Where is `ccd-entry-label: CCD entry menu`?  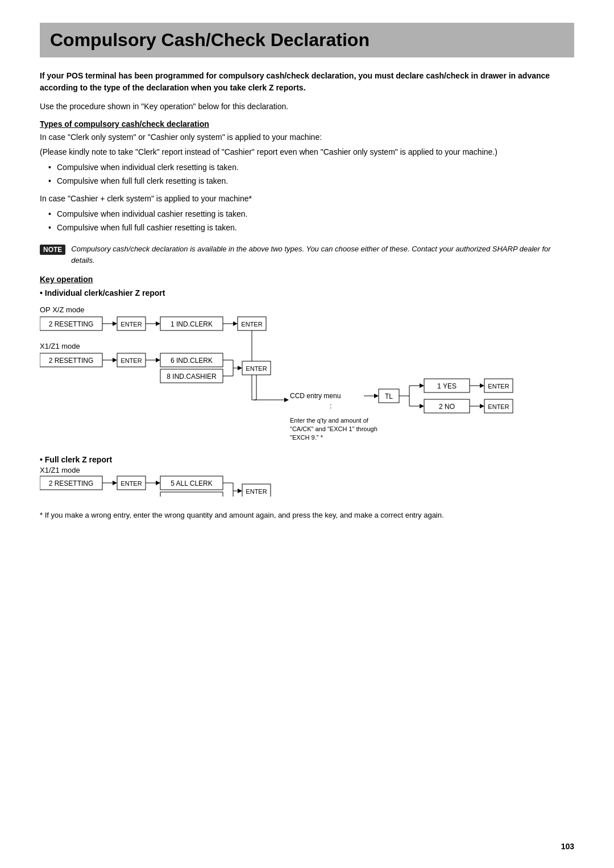 ccd-entry-label: CCD entry menu is located at coordinates (315, 396).